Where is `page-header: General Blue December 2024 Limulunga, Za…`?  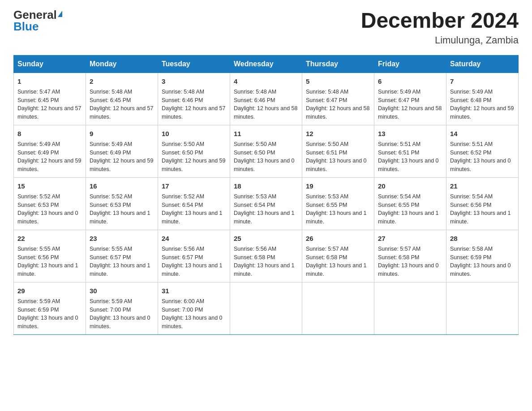
page-header: General Blue December 2024 Limulunga, Za… is located at coordinates (266, 28).